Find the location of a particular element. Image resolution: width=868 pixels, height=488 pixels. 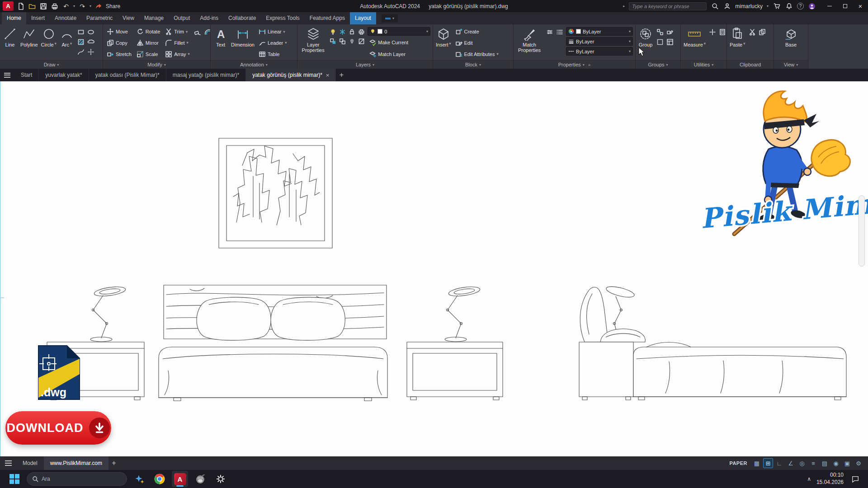

add-layout-button: + is located at coordinates (114, 463).